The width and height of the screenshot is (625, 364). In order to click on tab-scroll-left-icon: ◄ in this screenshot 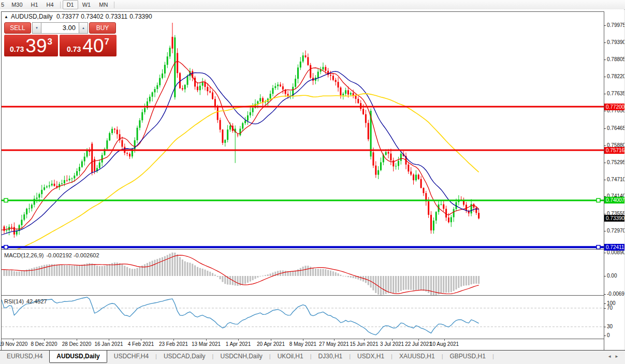, I will do `click(611, 356)`.